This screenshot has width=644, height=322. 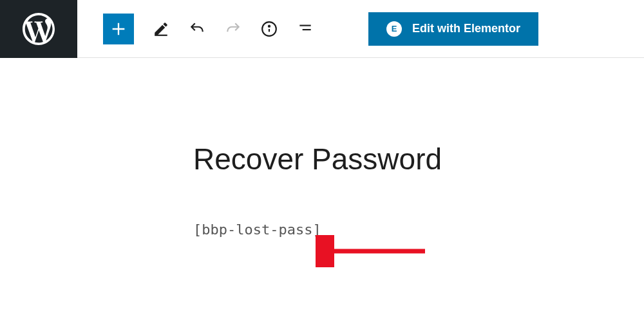 What do you see at coordinates (269, 29) in the screenshot?
I see `info-icon` at bounding box center [269, 29].